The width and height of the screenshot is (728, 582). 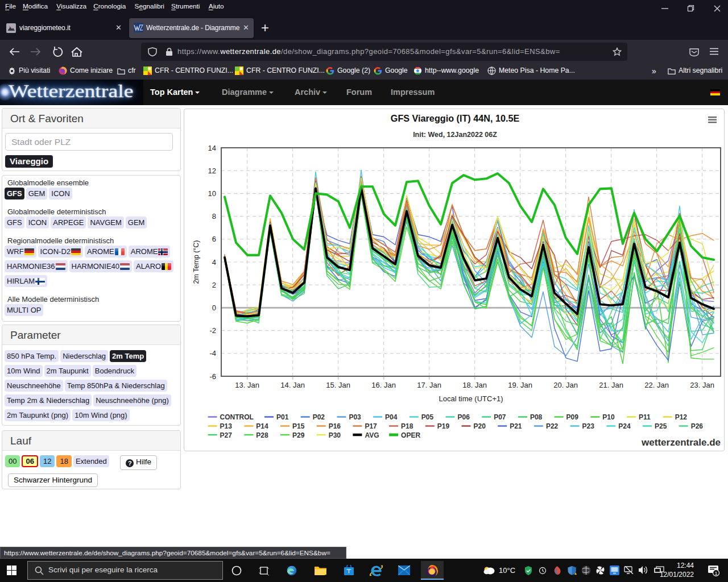 What do you see at coordinates (455, 118) in the screenshot?
I see `svg-text: GFS Viareggio (IT) 44N, 10.5E` at bounding box center [455, 118].